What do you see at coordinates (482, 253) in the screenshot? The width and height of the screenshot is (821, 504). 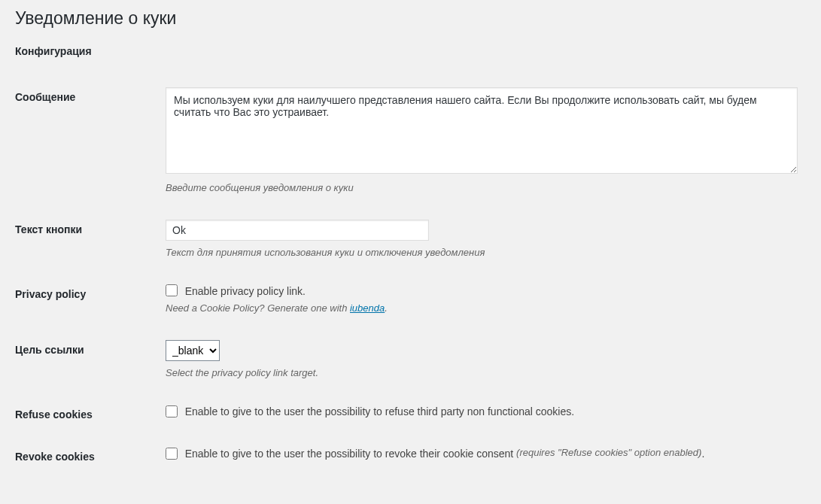 I see `button-text-description: Текст для принятия использования куки и …` at bounding box center [482, 253].